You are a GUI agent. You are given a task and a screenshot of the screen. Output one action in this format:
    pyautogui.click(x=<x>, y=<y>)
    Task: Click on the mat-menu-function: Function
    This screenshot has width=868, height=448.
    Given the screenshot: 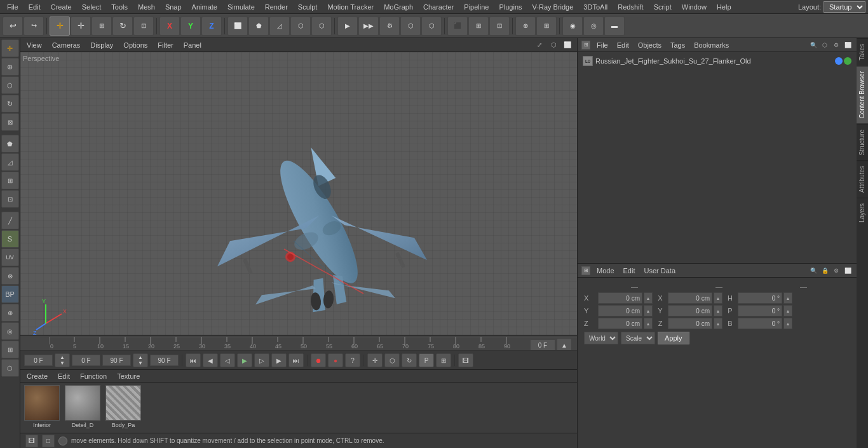 What is the action you would take?
    pyautogui.click(x=93, y=376)
    